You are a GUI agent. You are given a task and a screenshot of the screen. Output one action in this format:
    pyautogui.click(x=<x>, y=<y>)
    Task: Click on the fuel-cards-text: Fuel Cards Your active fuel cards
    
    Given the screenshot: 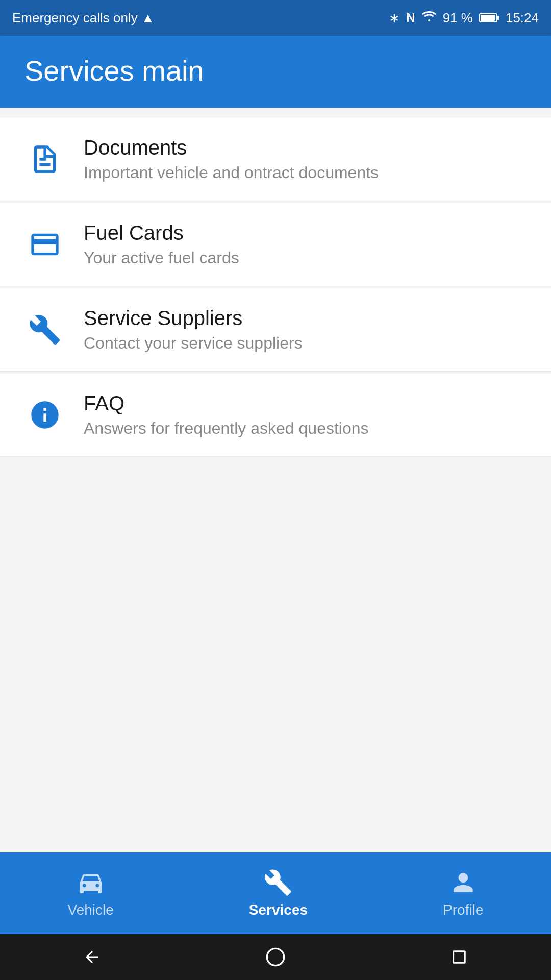 What is the action you would take?
    pyautogui.click(x=161, y=244)
    